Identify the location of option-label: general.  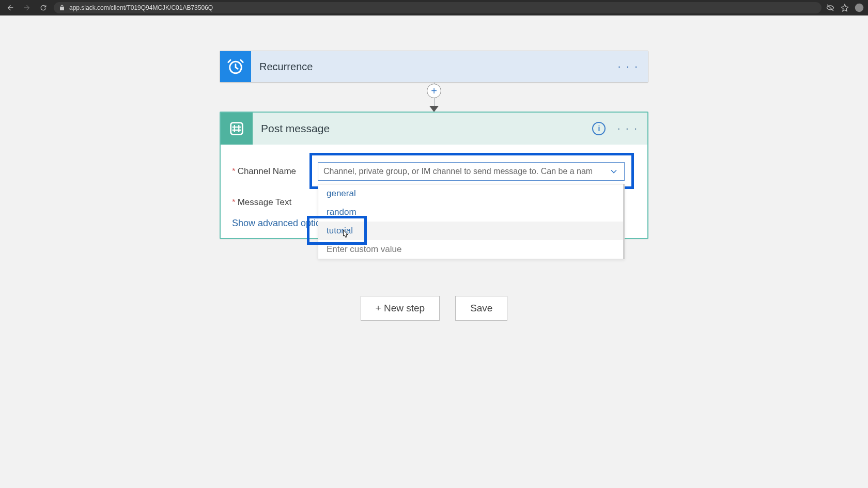
(341, 193).